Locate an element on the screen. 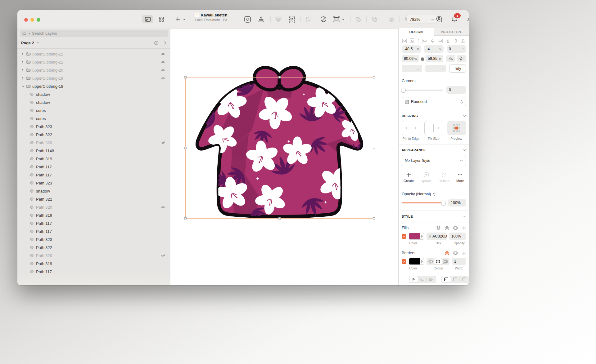 This screenshot has height=364, width=596. style-header: STYLE is located at coordinates (434, 216).